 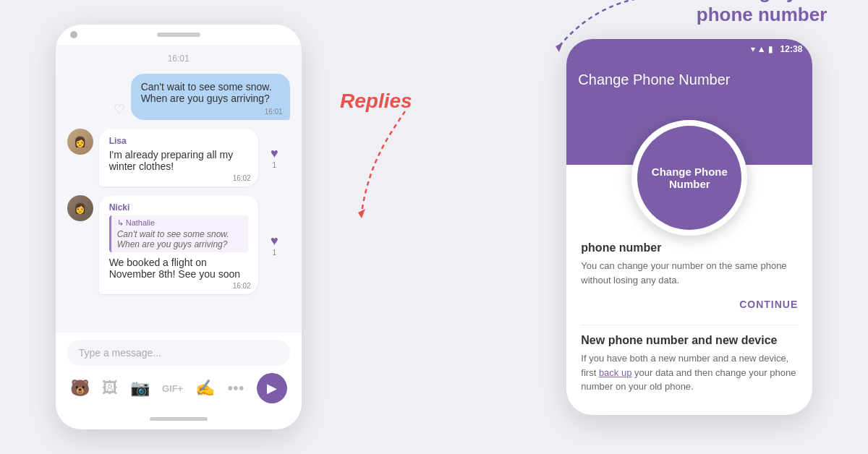 I want to click on speaker, so click(x=179, y=35).